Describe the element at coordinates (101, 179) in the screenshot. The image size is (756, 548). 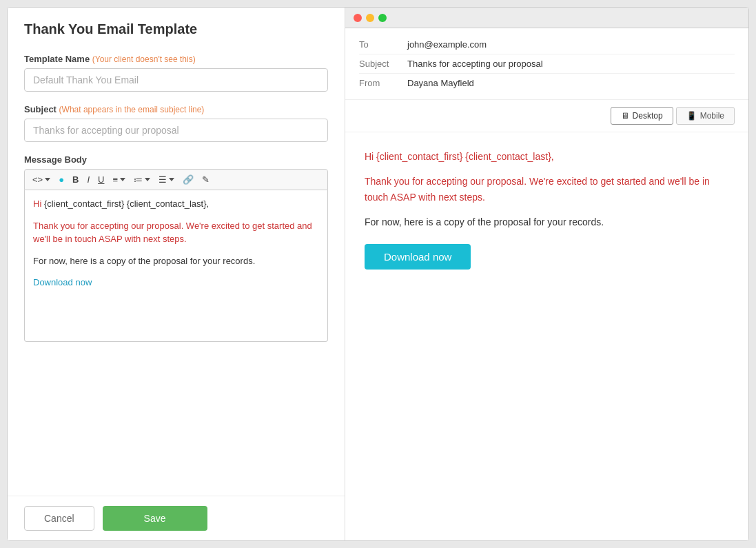
I see `underline-button: U` at that location.